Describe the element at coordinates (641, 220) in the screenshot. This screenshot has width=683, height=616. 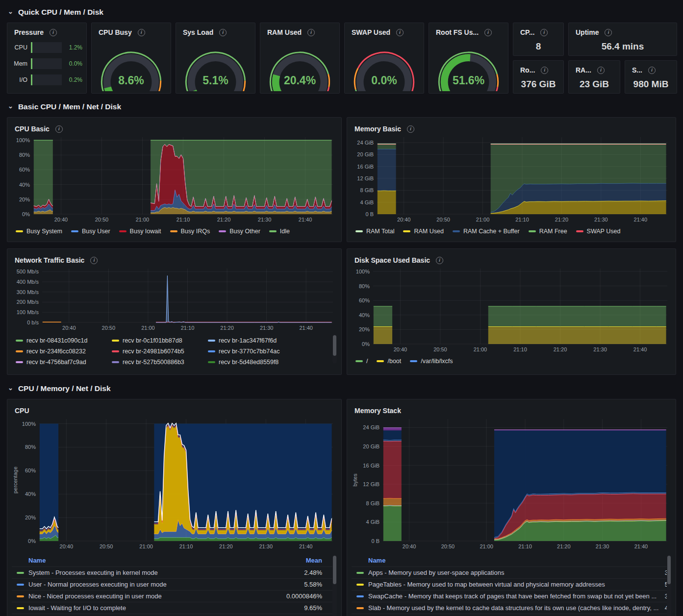
I see `svg-text: 21:40` at that location.